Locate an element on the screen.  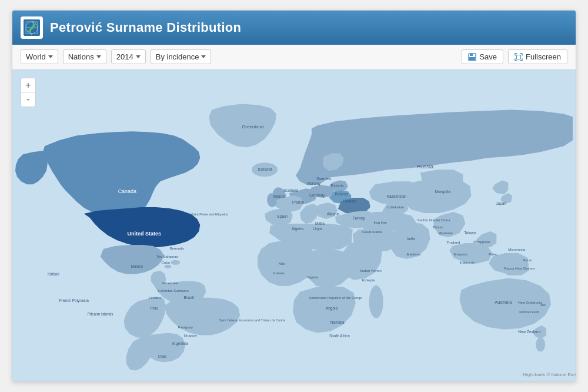
label-bhutan: Bhutan is located at coordinates (439, 227).